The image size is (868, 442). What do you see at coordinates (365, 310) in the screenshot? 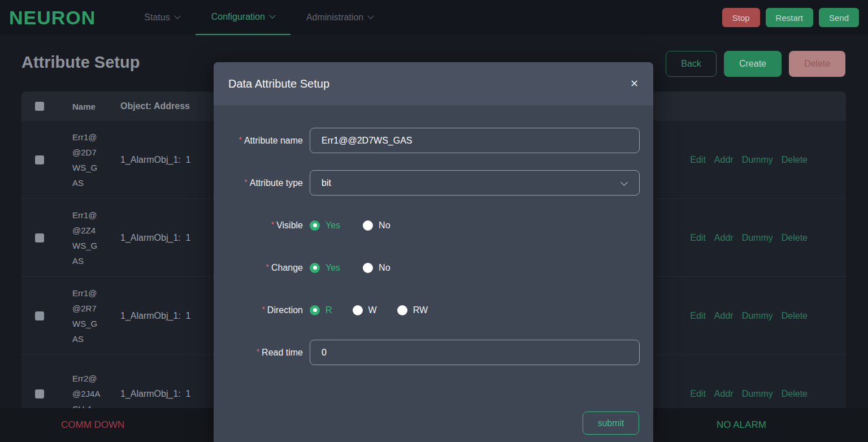
I see `direction-w-radio: W` at bounding box center [365, 310].